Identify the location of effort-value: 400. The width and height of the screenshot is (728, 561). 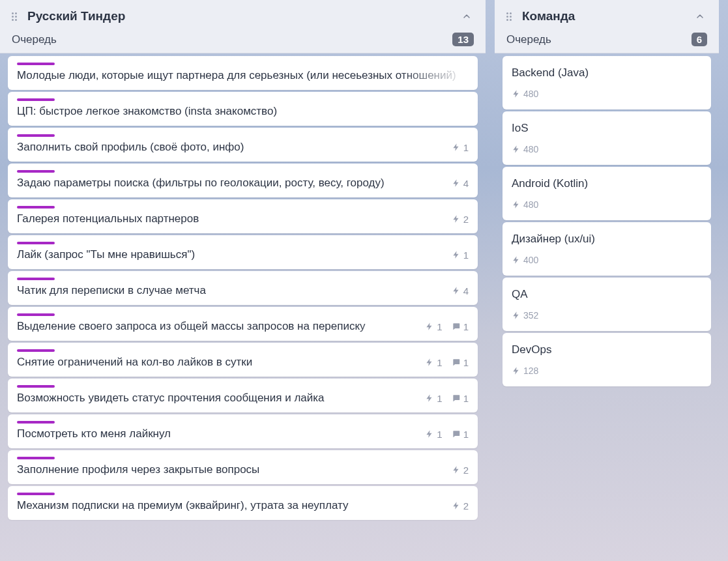
(531, 260).